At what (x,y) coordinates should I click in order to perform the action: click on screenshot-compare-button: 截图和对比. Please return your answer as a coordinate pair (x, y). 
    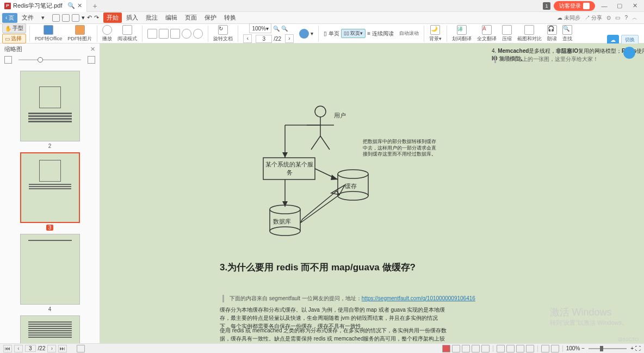
    Looking at the image, I should click on (530, 34).